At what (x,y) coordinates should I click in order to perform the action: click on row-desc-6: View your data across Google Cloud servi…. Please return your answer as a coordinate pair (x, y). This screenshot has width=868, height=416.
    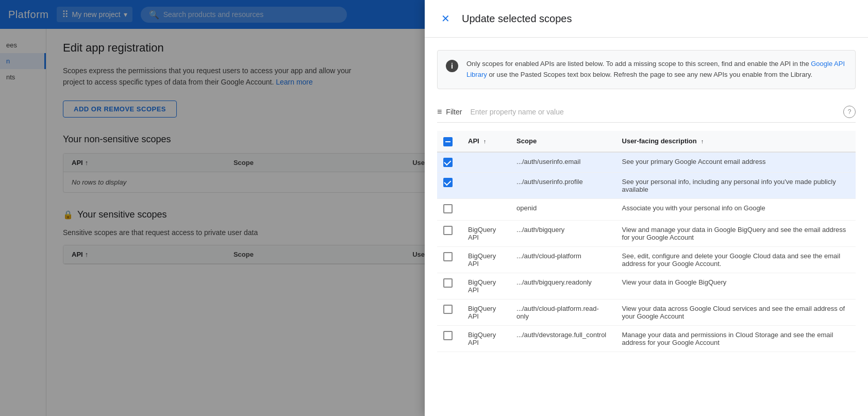
    Looking at the image, I should click on (736, 312).